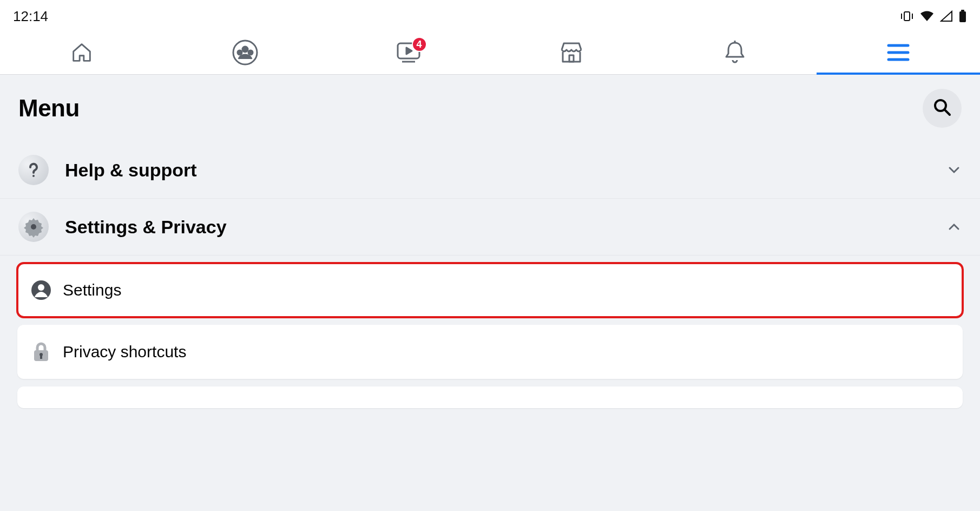  Describe the element at coordinates (124, 352) in the screenshot. I see `menu-item-label: Privacy shortcuts` at that location.